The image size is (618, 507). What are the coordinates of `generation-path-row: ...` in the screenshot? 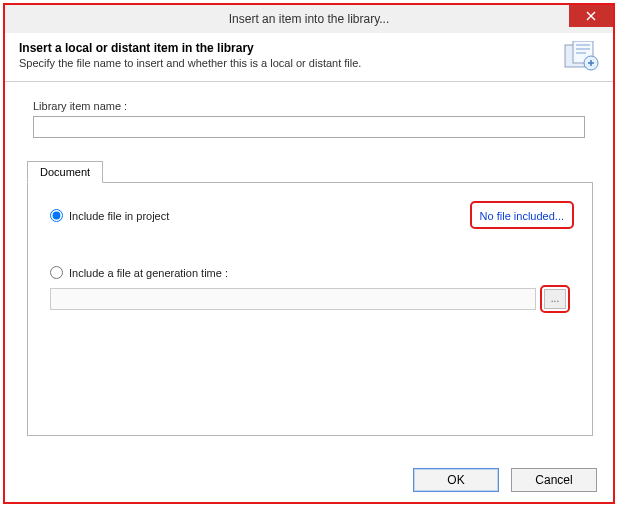 It's located at (310, 299).